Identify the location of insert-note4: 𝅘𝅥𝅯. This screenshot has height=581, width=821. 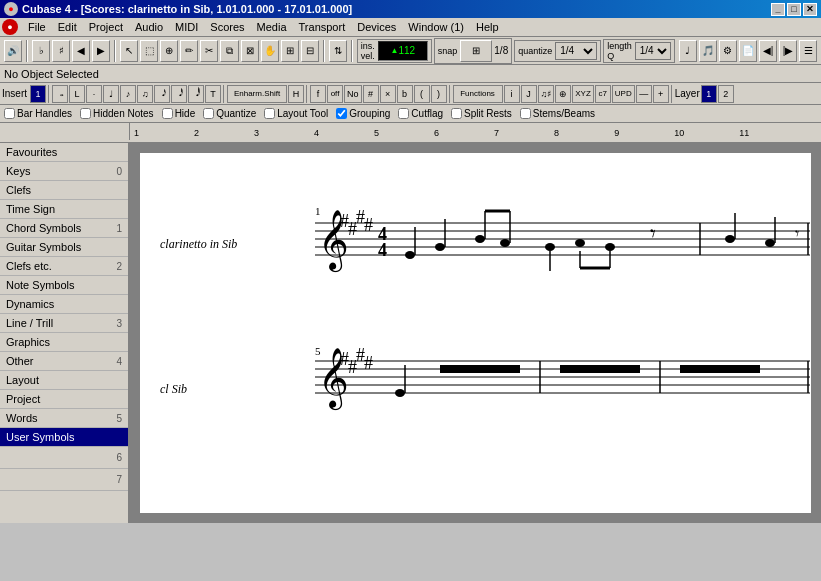
(162, 94).